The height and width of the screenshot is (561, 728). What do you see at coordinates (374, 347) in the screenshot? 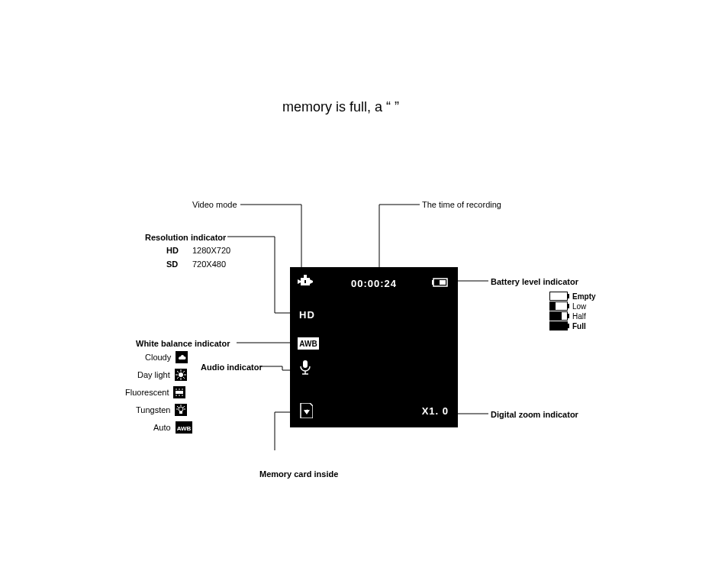
I see `camera-screen: 00:00:24 HD AWB X1. 0` at bounding box center [374, 347].